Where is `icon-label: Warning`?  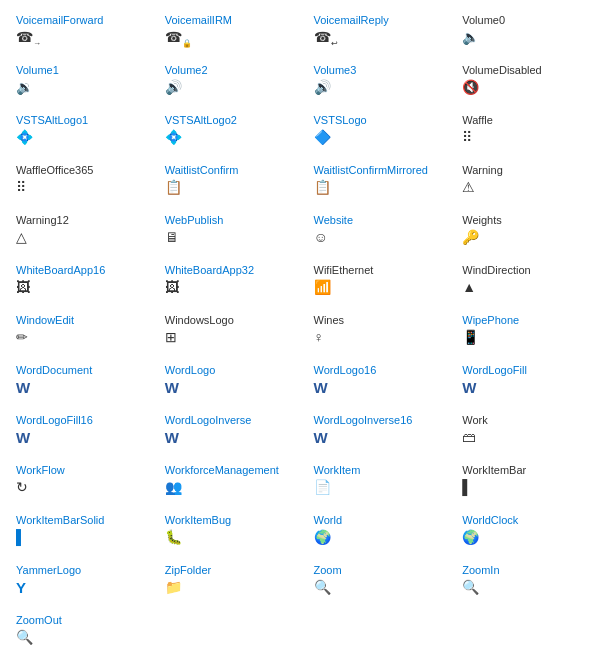 icon-label: Warning is located at coordinates (482, 170).